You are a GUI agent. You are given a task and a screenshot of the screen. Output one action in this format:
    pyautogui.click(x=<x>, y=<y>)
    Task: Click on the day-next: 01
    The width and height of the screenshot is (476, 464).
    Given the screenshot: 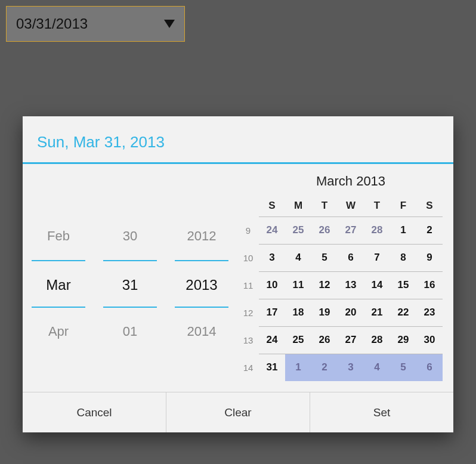 What is the action you would take?
    pyautogui.click(x=130, y=332)
    